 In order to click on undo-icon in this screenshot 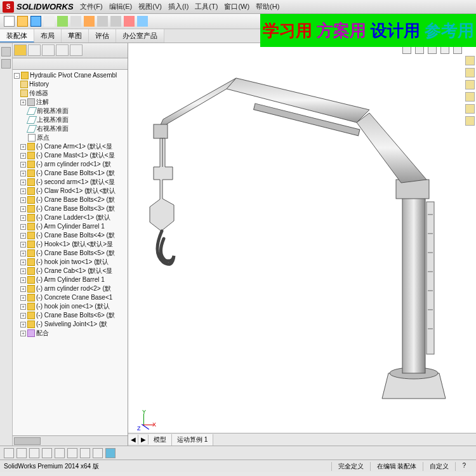, I will do `click(103, 22)`.